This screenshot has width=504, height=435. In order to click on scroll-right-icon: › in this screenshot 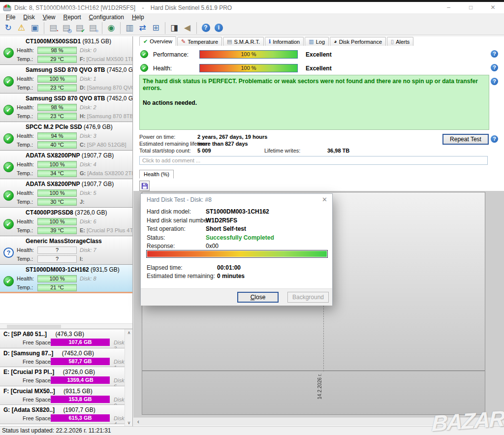, I will do `click(499, 422)`.